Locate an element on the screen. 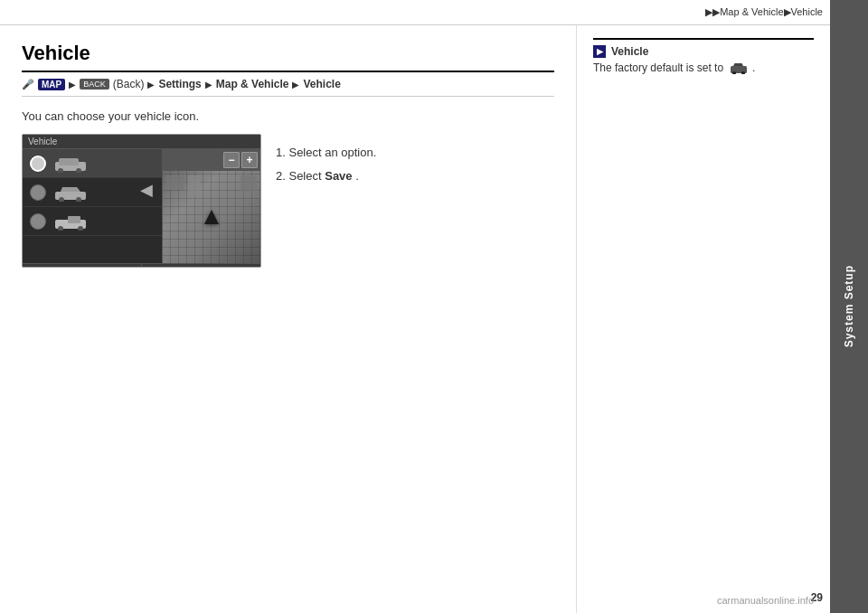  nav-map-vehicle: Map & Vehicle is located at coordinates (253, 84).